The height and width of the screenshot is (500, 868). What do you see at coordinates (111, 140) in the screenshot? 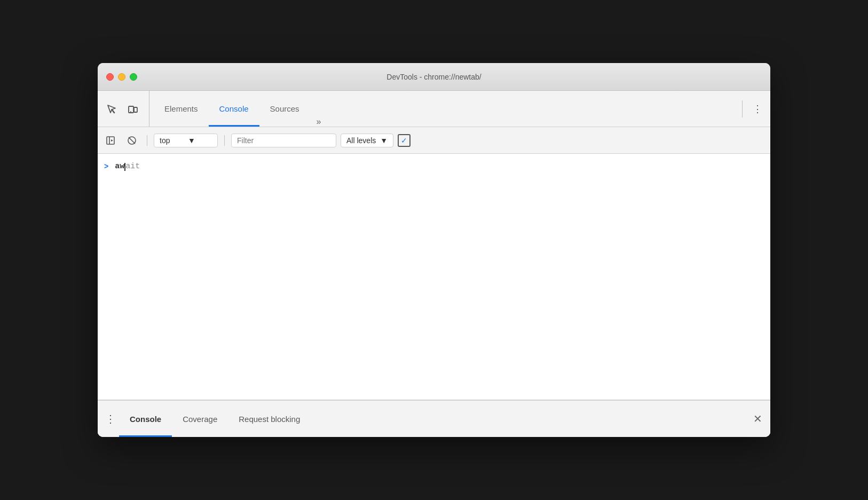
I see `show-sidebar-button` at bounding box center [111, 140].